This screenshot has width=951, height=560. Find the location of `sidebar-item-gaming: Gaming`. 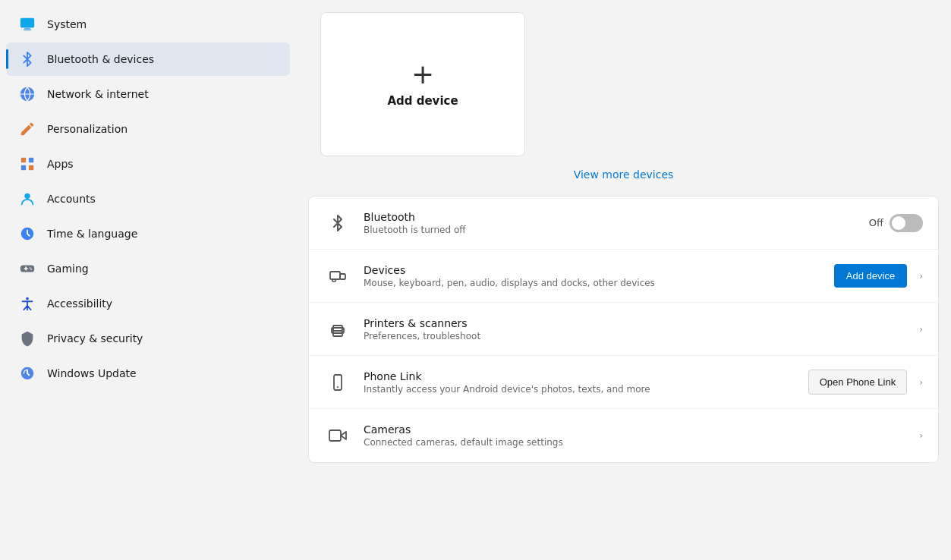

sidebar-item-gaming: Gaming is located at coordinates (148, 269).